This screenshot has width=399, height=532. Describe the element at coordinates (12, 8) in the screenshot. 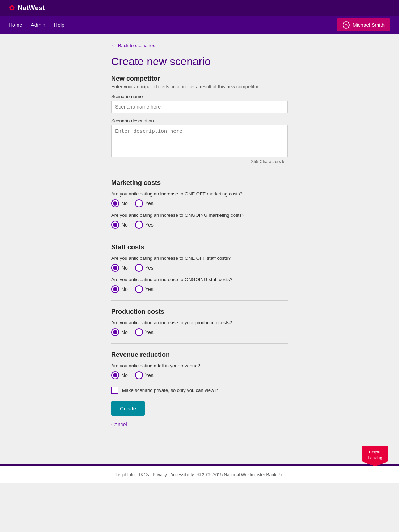

I see `natwest-logo-icon: ✿` at that location.